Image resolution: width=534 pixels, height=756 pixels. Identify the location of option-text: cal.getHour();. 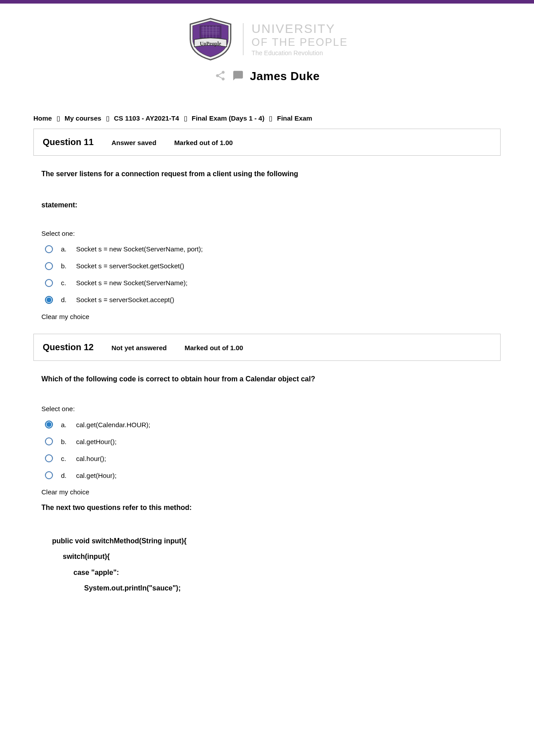
(96, 441).